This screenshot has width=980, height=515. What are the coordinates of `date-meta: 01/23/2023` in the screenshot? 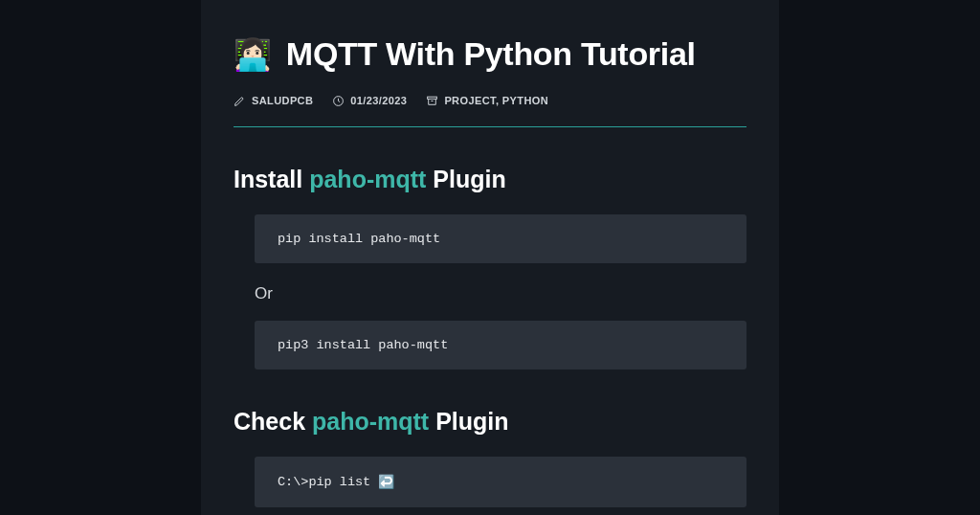 It's located at (369, 101).